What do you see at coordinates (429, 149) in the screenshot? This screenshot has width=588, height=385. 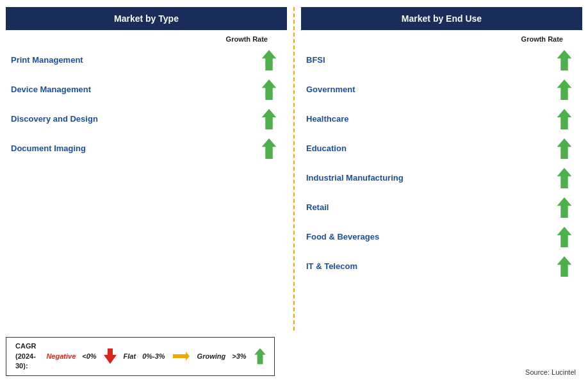 I see `right-item-label-3: Education` at bounding box center [429, 149].